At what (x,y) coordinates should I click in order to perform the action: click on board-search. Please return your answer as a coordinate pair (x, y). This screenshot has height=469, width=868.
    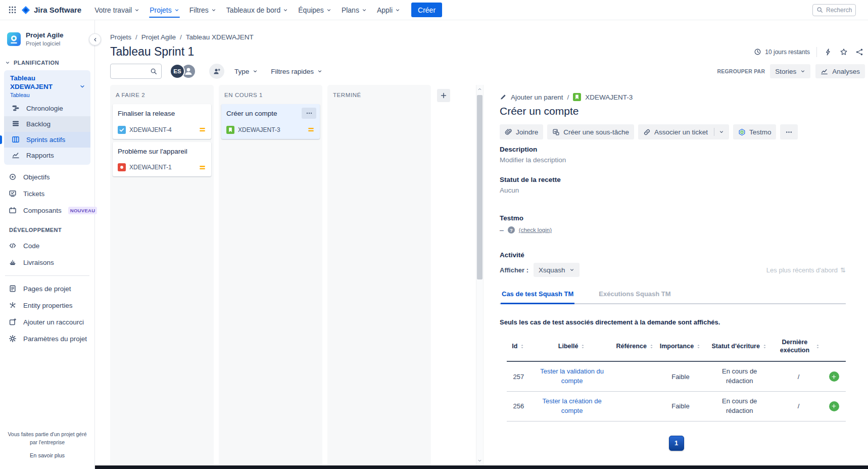
    Looking at the image, I should click on (136, 71).